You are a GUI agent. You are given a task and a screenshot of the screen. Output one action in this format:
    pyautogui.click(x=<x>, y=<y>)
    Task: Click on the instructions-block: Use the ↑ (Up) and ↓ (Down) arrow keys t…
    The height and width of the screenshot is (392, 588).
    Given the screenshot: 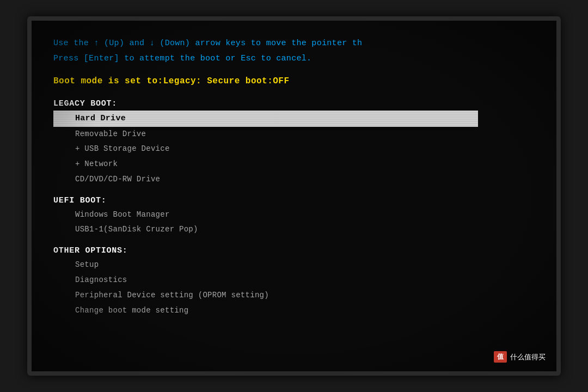 What is the action you would take?
    pyautogui.click(x=294, y=51)
    